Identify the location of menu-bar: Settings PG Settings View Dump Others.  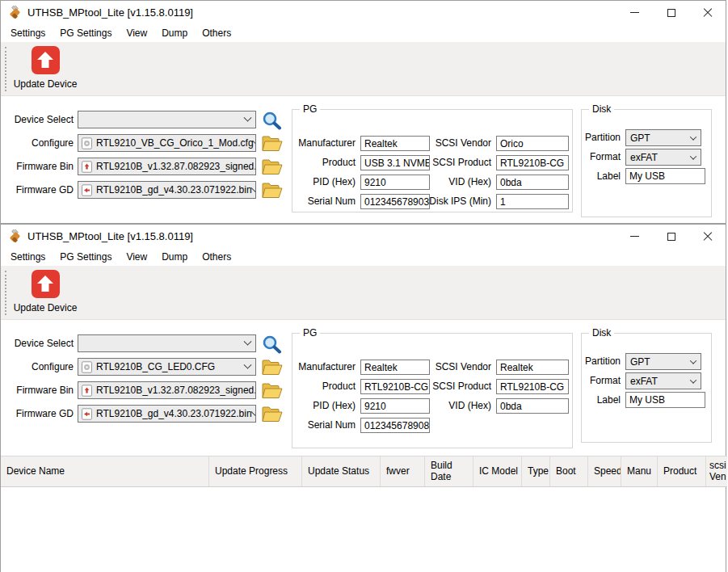
(364, 257).